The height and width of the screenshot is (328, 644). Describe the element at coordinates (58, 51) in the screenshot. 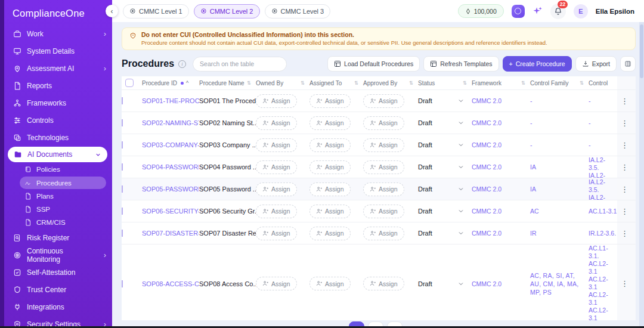

I see `sidebar-item-system-details: System Details` at that location.